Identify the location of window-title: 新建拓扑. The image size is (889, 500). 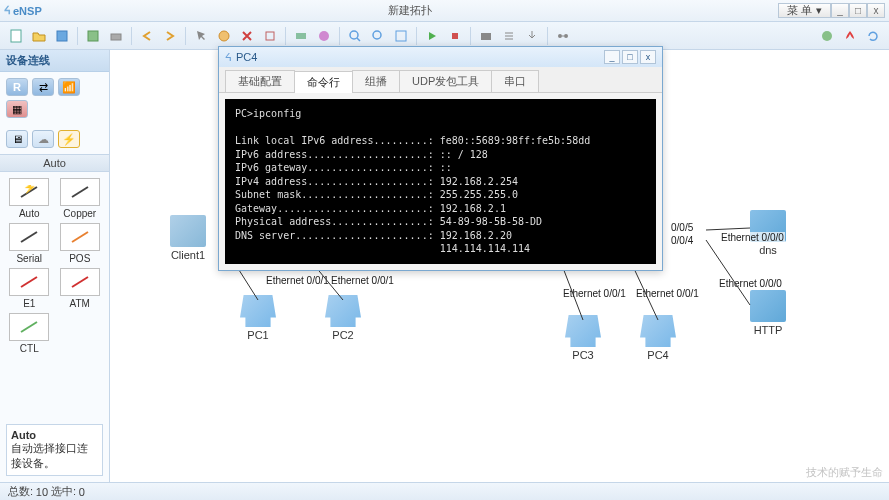
(410, 10).